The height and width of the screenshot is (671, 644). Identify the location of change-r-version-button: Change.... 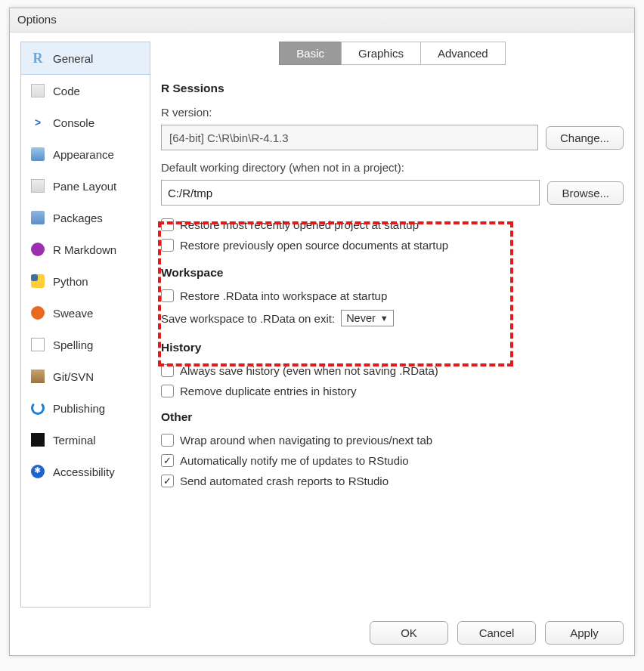
(585, 138).